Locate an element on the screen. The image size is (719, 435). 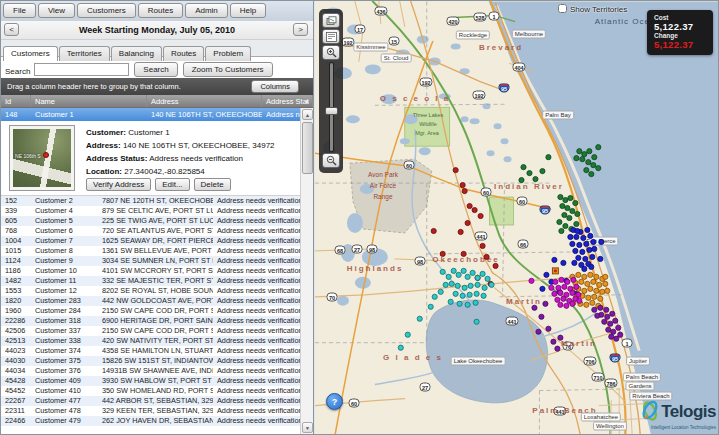
tab-routes: Routes is located at coordinates (184, 54).